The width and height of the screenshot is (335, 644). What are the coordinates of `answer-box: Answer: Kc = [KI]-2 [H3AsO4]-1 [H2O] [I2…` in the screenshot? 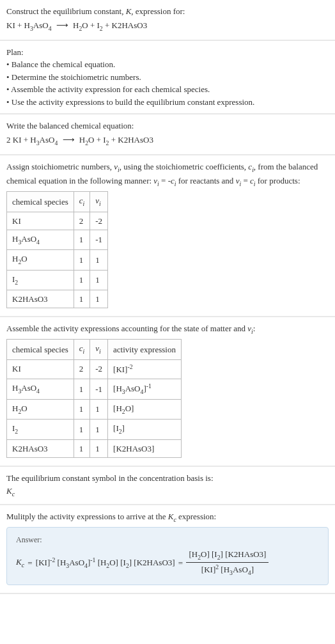 It's located at (168, 556).